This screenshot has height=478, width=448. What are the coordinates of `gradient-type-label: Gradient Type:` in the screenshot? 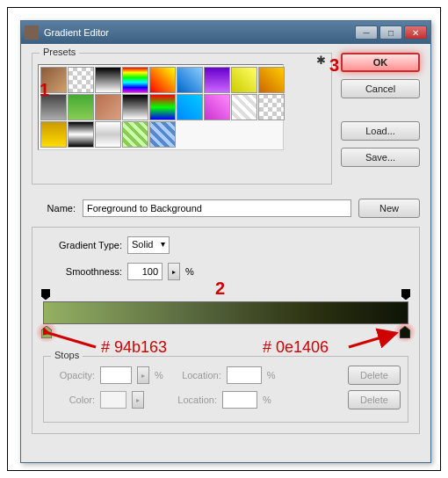 It's located at (83, 245).